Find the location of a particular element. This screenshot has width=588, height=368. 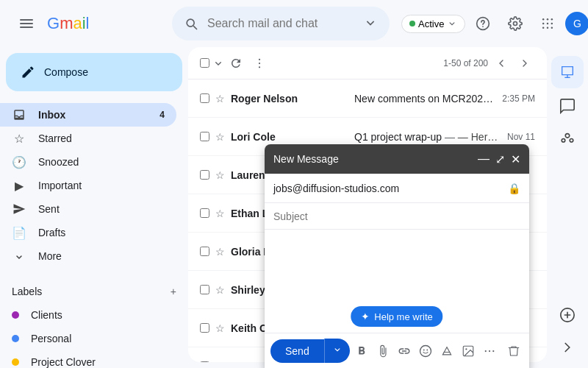

compose-to-field: jobs@diffusion-studios.com 🔒 is located at coordinates (397, 188).